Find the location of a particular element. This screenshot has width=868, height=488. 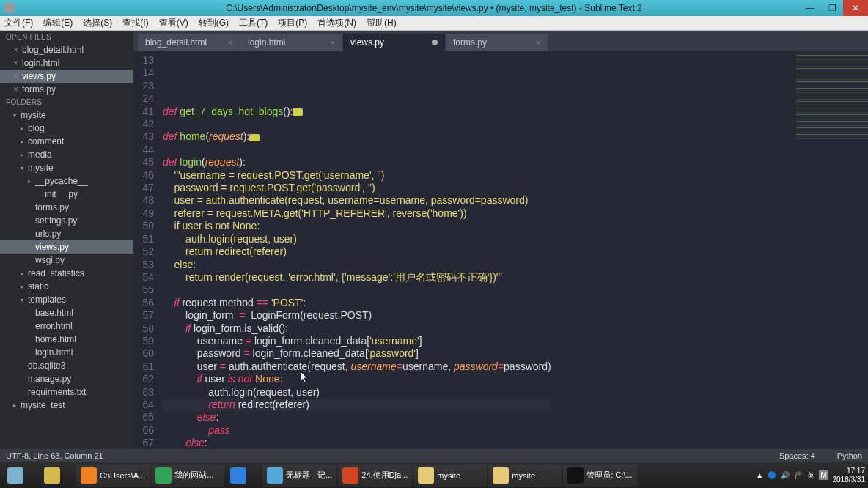

folder-item: ▸ mysite_test is located at coordinates (67, 405).